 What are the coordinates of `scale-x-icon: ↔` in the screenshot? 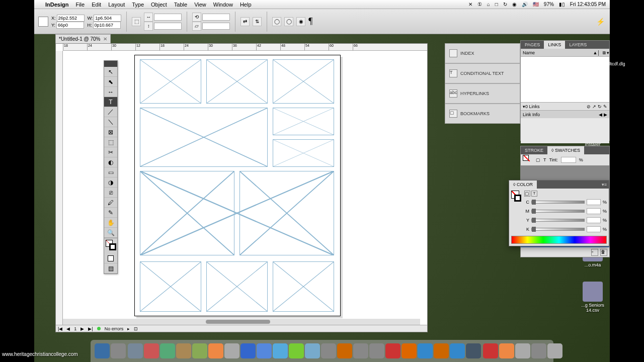 It's located at (148, 17).